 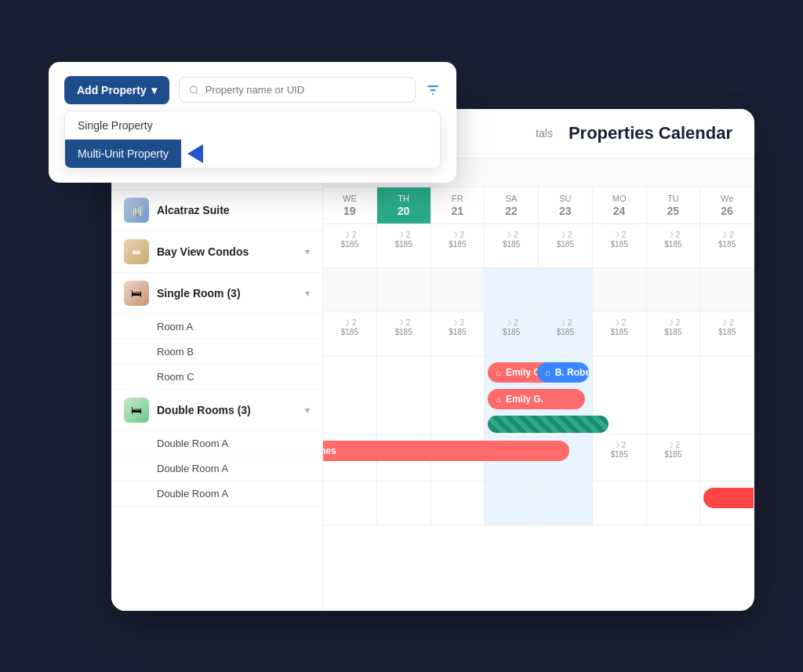 I want to click on airbnb-icon-3: ⌂, so click(x=547, y=372).